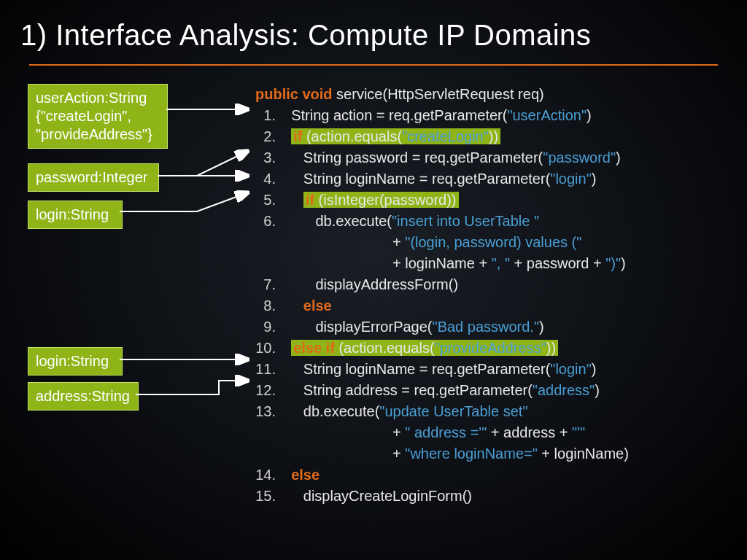  Describe the element at coordinates (442, 433) in the screenshot. I see `code-line-13b: + " address ='" + address + "'"` at that location.